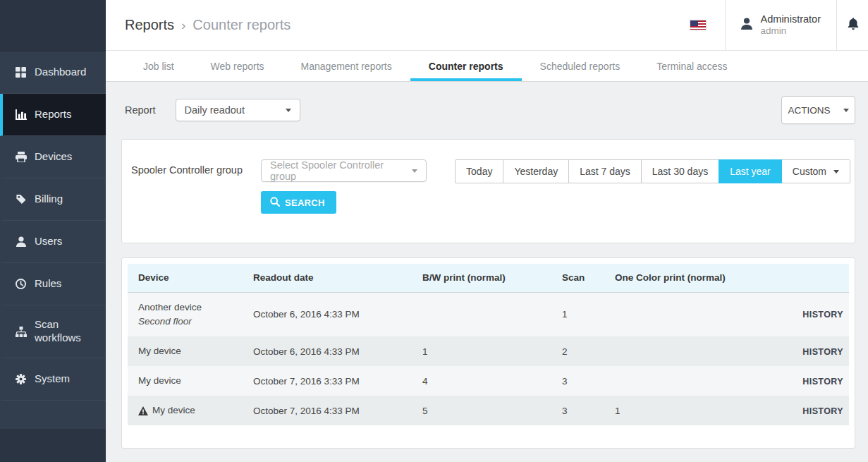  What do you see at coordinates (53, 25) in the screenshot?
I see `logo-area` at bounding box center [53, 25].